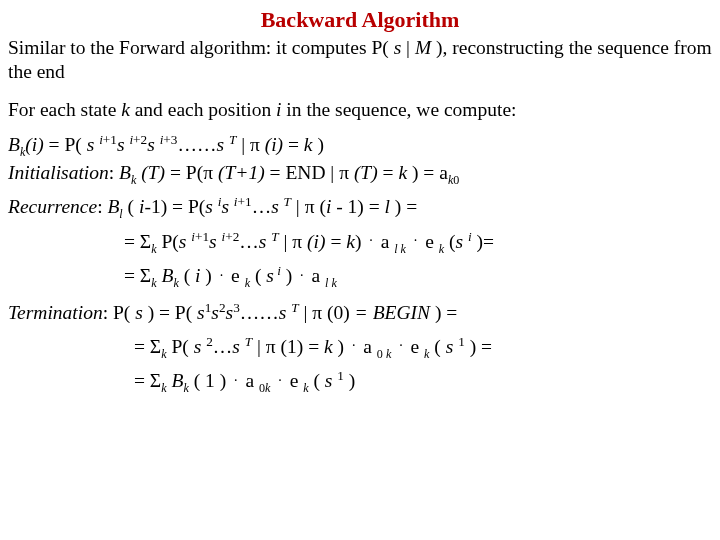 This screenshot has height=540, width=720. Describe the element at coordinates (150, 172) in the screenshot. I see `init-arg: (T)` at that location.